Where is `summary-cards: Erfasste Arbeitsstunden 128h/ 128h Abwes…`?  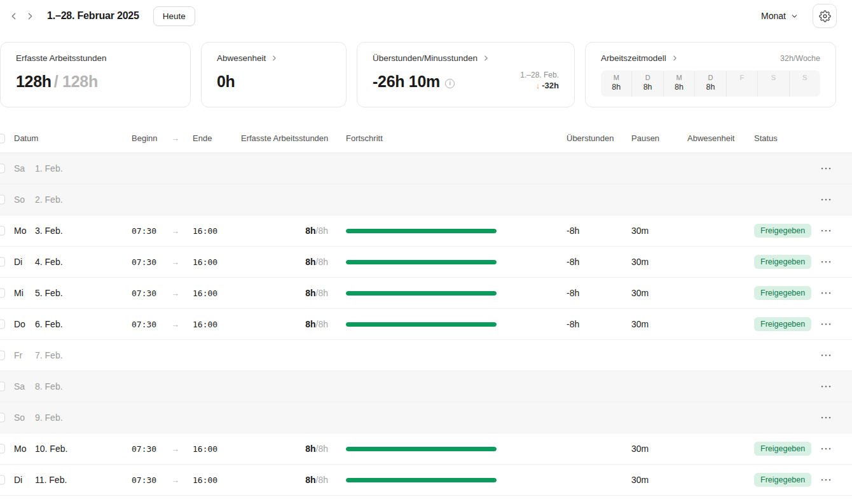
summary-cards: Erfasste Arbeitsstunden 128h/ 128h Abwes… is located at coordinates (418, 75).